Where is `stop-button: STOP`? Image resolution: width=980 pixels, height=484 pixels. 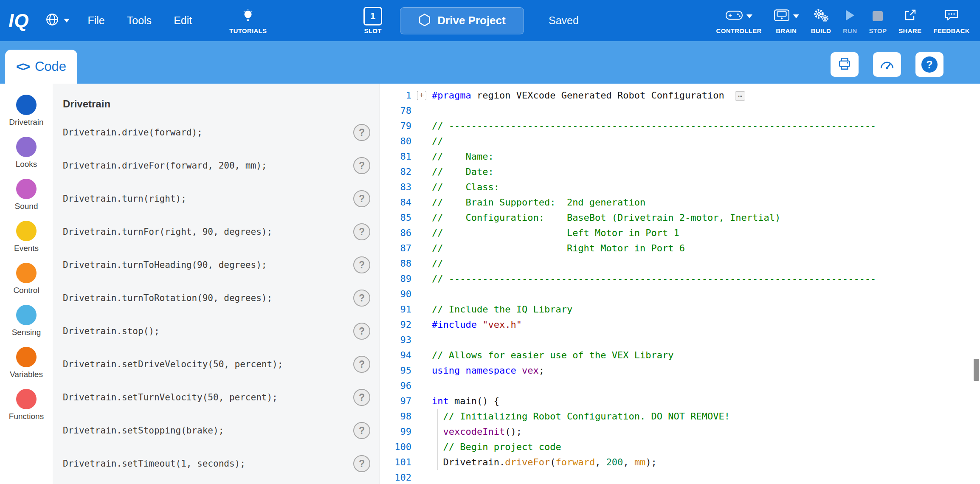
stop-button: STOP is located at coordinates (878, 20).